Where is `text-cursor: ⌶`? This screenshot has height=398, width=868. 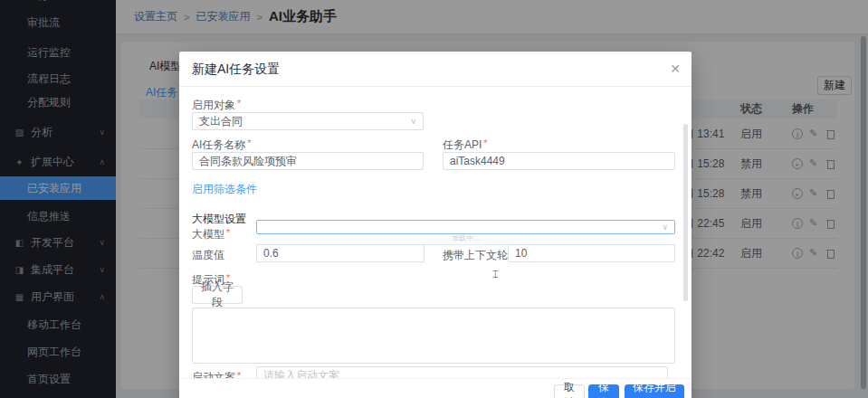
text-cursor: ⌶ is located at coordinates (496, 275).